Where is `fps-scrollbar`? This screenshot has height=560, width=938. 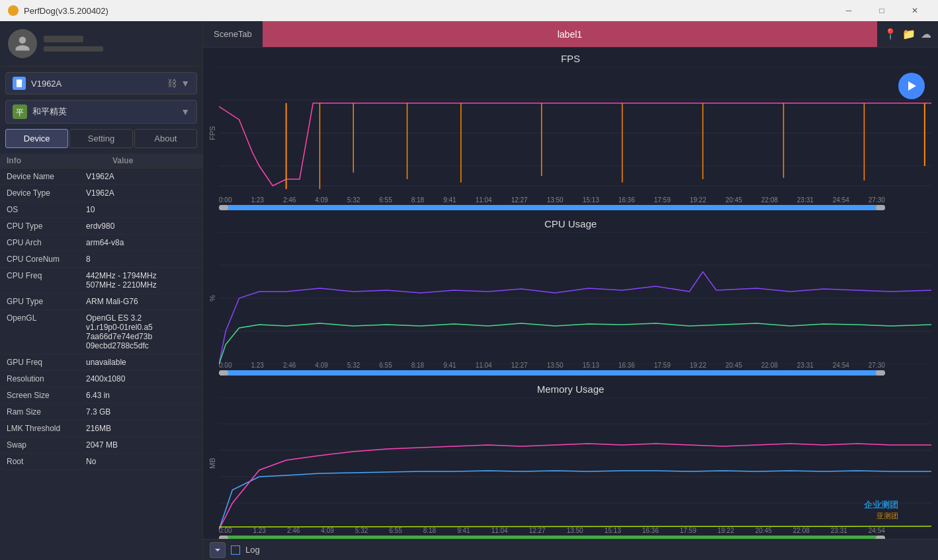
fps-scrollbar is located at coordinates (570, 208).